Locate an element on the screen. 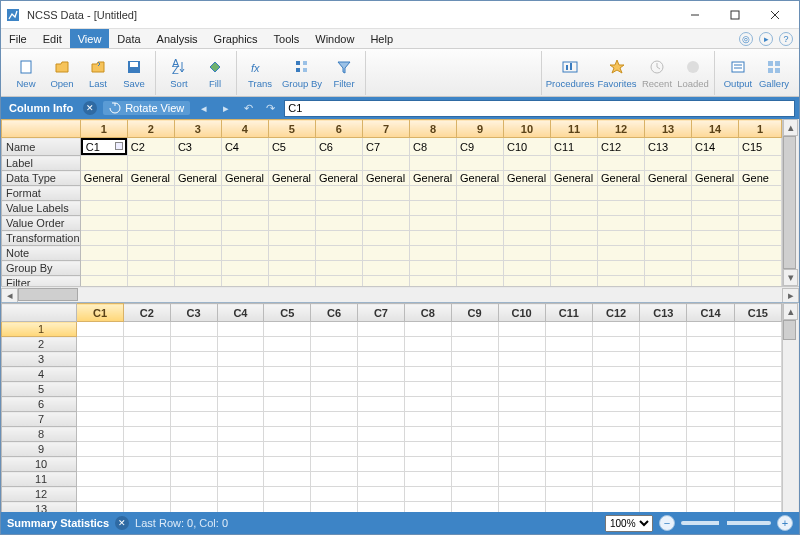 The width and height of the screenshot is (800, 535). name-cell: C6 is located at coordinates (338, 147).